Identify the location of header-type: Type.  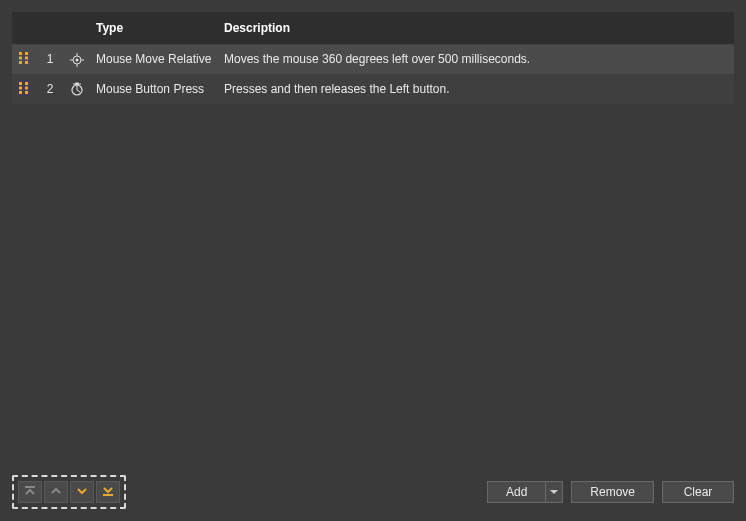
(154, 28).